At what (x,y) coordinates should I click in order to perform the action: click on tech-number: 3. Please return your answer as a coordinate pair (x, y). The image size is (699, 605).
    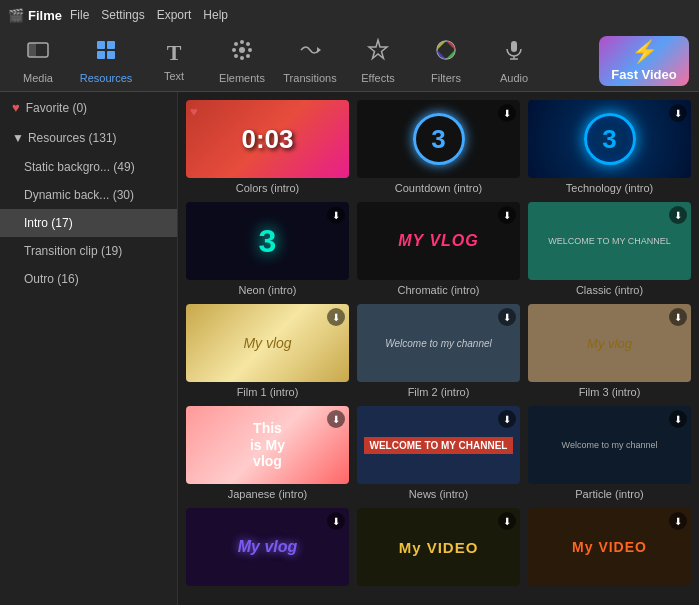
    Looking at the image, I should click on (610, 139).